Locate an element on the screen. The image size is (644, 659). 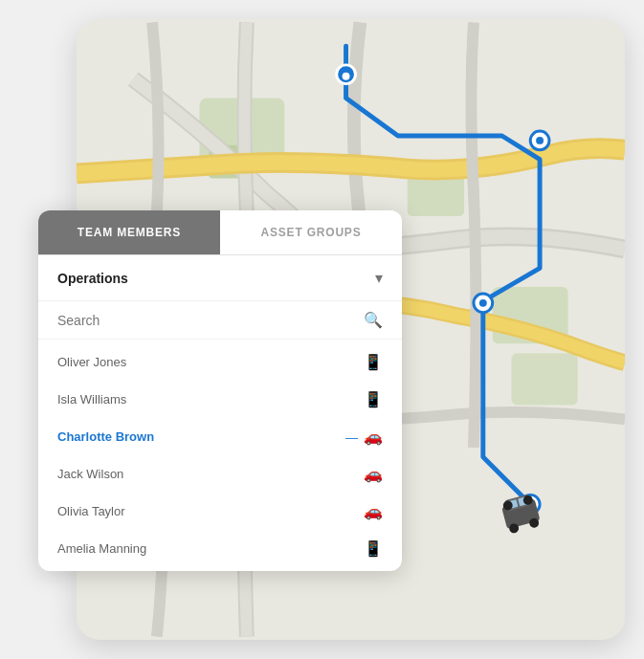
table-row: Oliver Jones 📱 is located at coordinates (220, 362).